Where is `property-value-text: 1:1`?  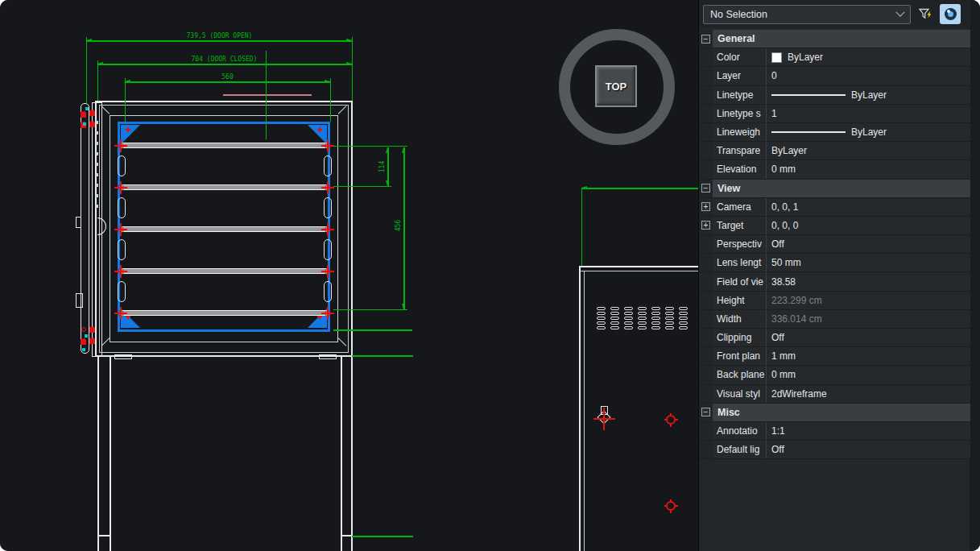
property-value-text: 1:1 is located at coordinates (778, 431).